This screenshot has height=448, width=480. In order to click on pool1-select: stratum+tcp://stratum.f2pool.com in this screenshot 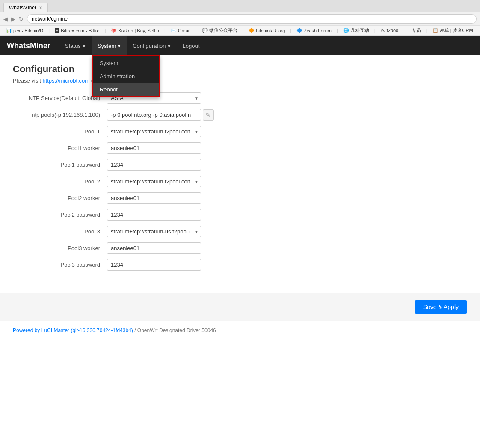, I will do `click(154, 132)`.